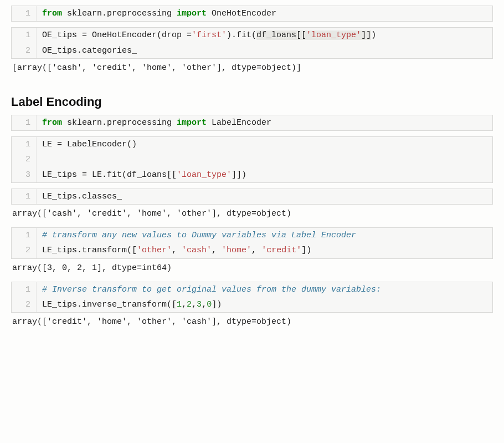 The width and height of the screenshot is (504, 443). Describe the element at coordinates (252, 213) in the screenshot. I see `cell-output: array(['cash', 'credit', 'home', 'other'…` at that location.